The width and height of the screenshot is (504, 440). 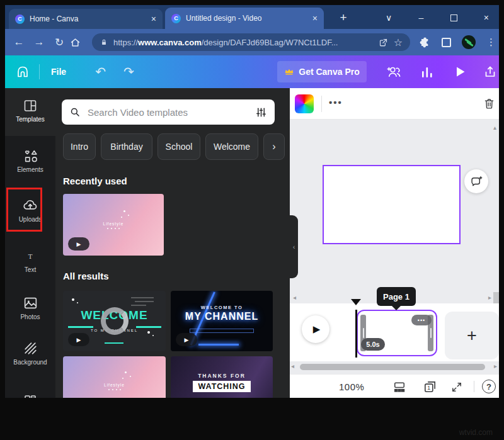 I want to click on trash-icon, so click(x=489, y=103).